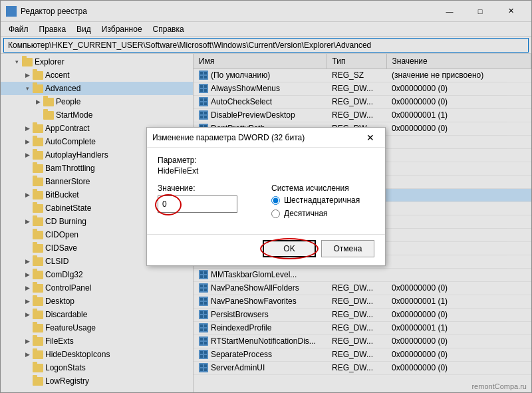  What do you see at coordinates (209, 204) in the screenshot?
I see `value-input-container` at bounding box center [209, 204].